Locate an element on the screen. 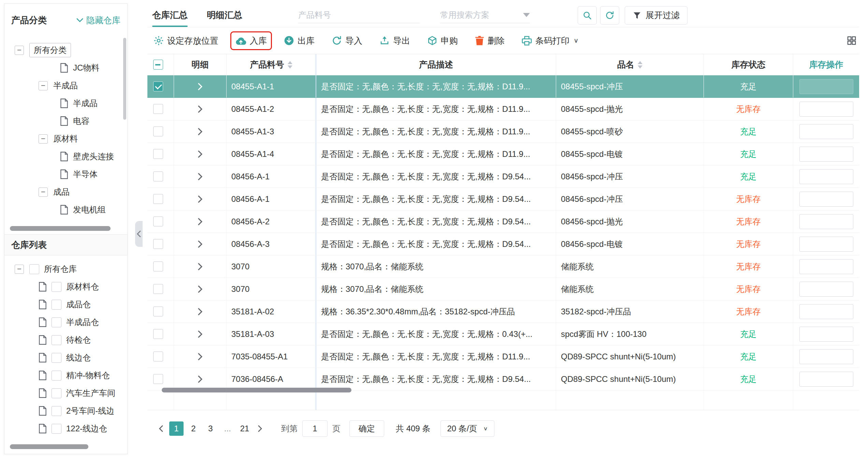 Image resolution: width=868 pixels, height=461 pixels. category-item: 电容 is located at coordinates (66, 121).